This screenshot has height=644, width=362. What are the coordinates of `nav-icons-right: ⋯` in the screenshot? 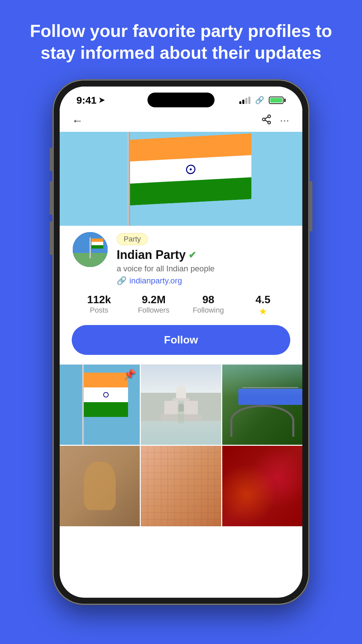 It's located at (276, 121).